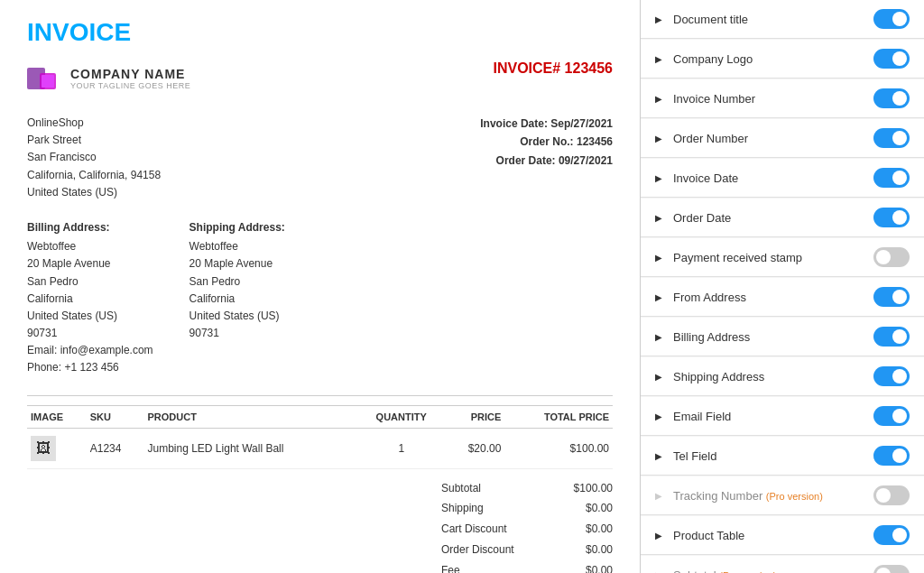 Image resolution: width=924 pixels, height=573 pixels. What do you see at coordinates (892, 19) in the screenshot?
I see `toggle-slider-document-title` at bounding box center [892, 19].